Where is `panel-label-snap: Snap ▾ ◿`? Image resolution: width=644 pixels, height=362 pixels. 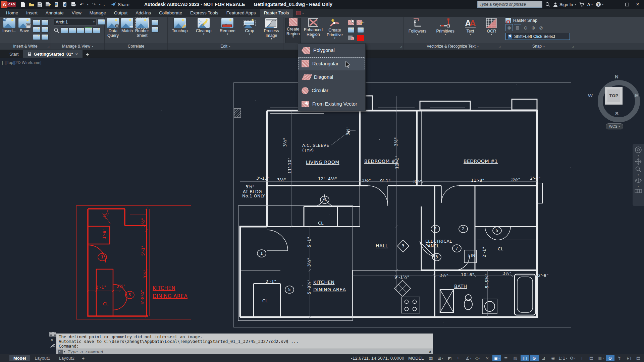
panel-label-snap: Snap ▾ ◿ is located at coordinates (539, 46).